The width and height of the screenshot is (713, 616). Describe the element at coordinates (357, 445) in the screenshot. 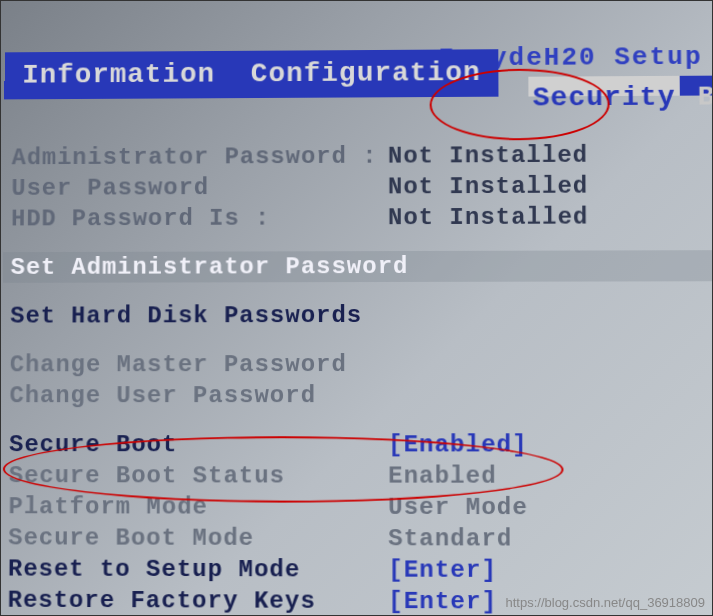

I see `secure-boot-row: Secure Boot [Enabled]` at that location.